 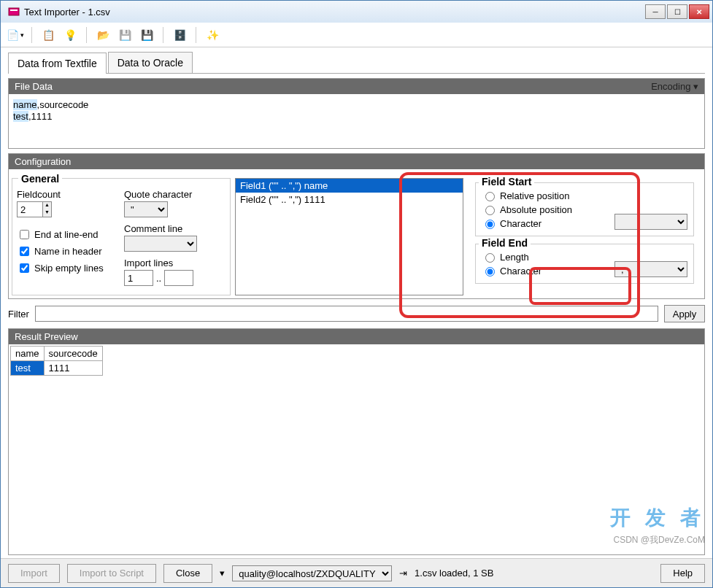 I want to click on import-button: Import, so click(x=34, y=573).